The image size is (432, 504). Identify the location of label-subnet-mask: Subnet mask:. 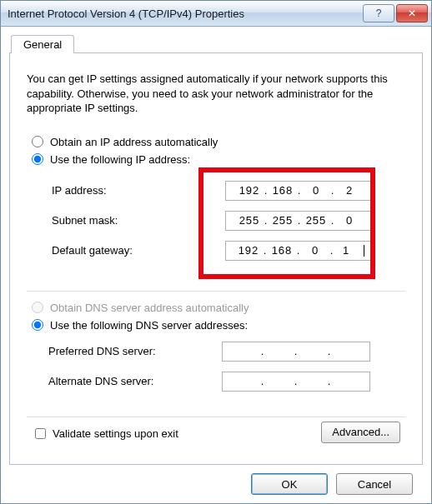
(130, 220).